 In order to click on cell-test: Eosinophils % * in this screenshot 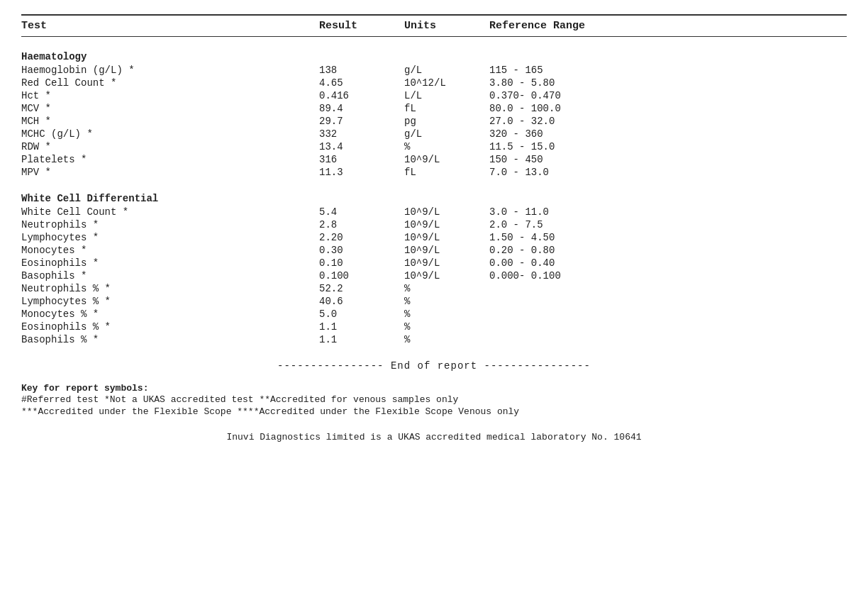, I will do `click(170, 327)`.